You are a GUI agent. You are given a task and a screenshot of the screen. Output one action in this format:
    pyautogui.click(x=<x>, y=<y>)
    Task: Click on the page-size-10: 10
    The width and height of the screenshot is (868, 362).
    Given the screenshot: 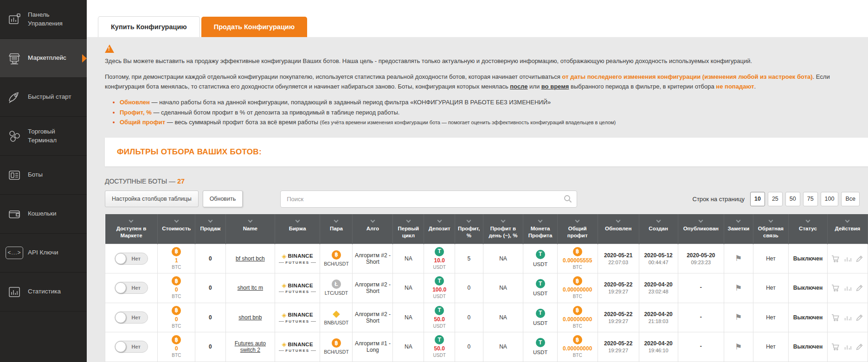 What is the action you would take?
    pyautogui.click(x=758, y=199)
    